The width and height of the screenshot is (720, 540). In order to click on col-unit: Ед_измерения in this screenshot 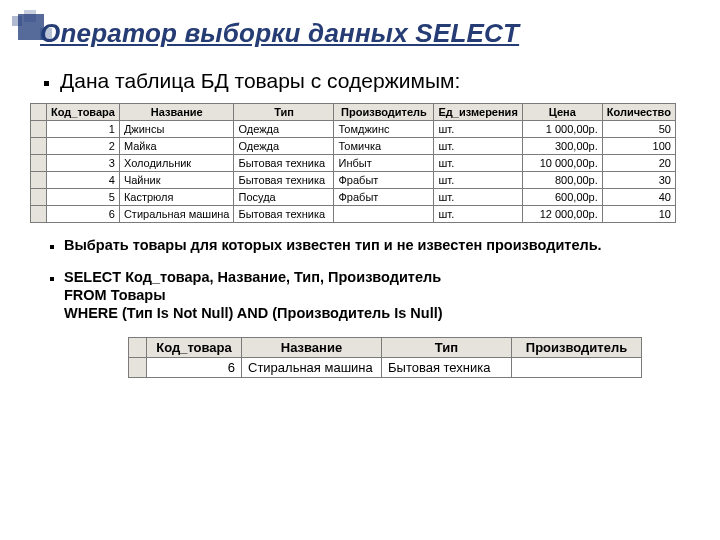, I will do `click(478, 112)`.